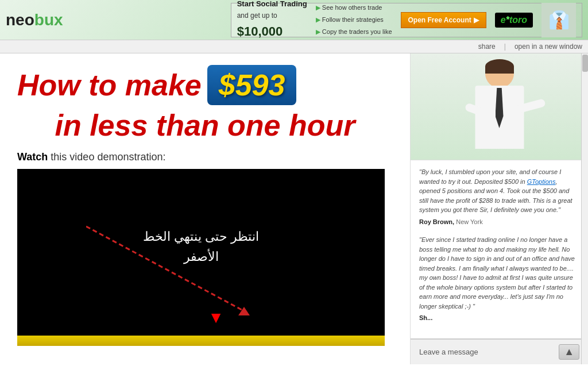  What do you see at coordinates (354, 20) in the screenshot?
I see `ad-point-2: Follow their strategies` at bounding box center [354, 20].